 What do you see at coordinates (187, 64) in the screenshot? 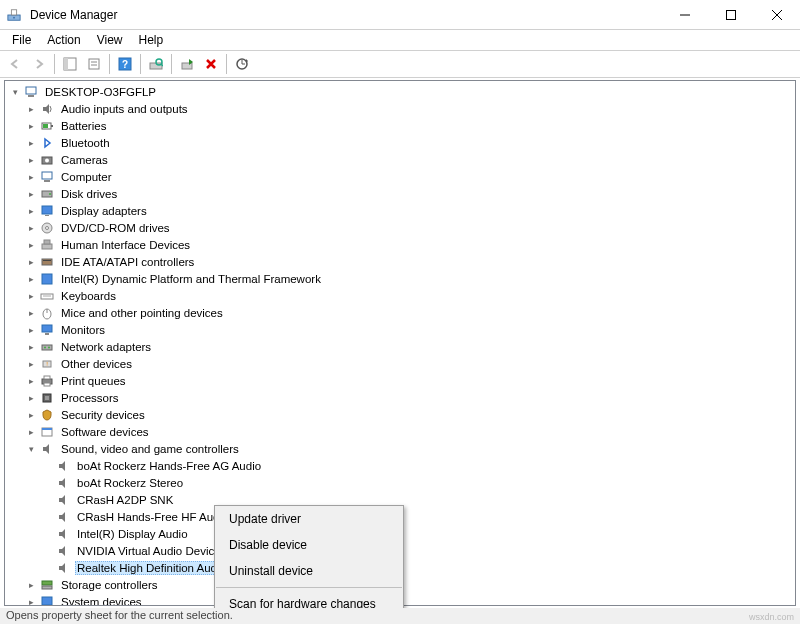
I see `enable-device-button` at bounding box center [187, 64].